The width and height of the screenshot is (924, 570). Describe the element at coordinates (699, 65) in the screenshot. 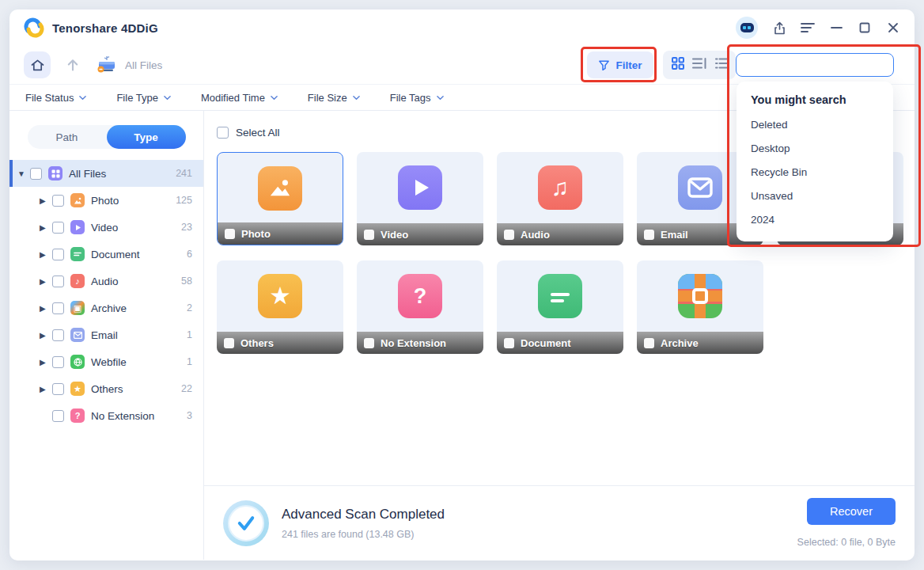

I see `view-mode-switcher` at that location.